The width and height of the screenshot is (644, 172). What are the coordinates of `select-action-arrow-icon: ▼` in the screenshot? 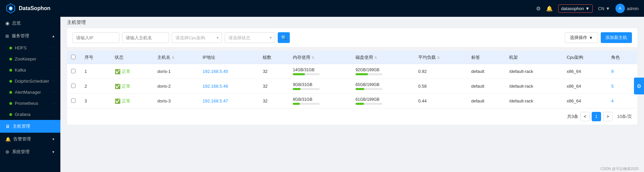 It's located at (591, 38).